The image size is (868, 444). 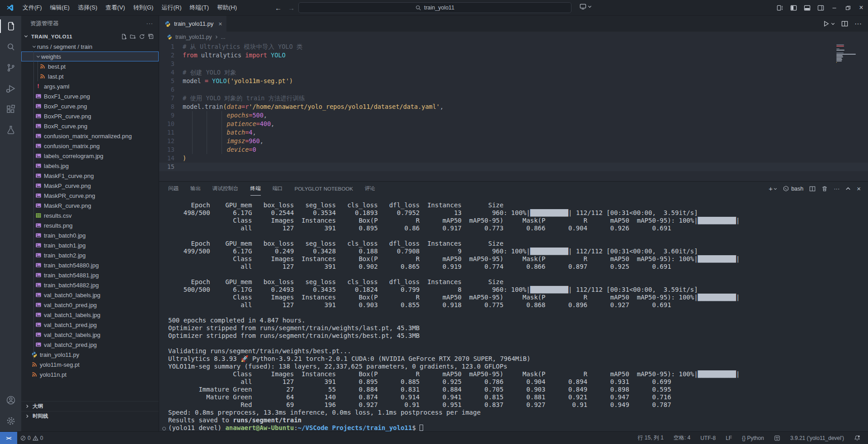 I want to click on panel-tab-输出: 输出, so click(x=195, y=189).